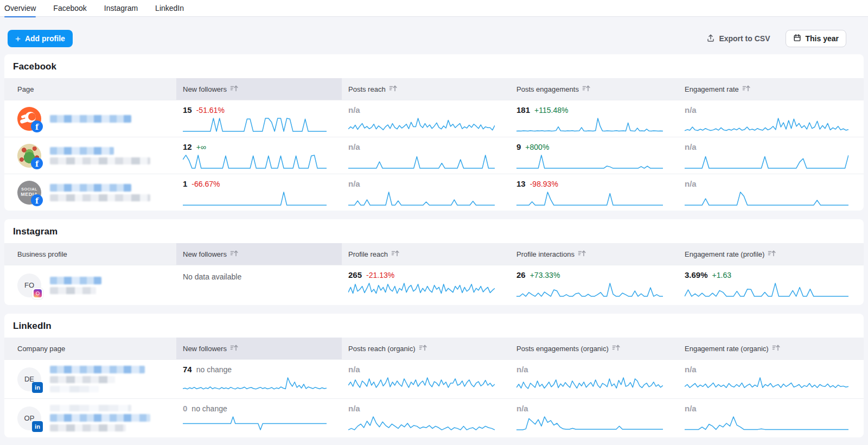 The width and height of the screenshot is (868, 445). What do you see at coordinates (697, 275) in the screenshot?
I see `metric-value: 3.69%` at bounding box center [697, 275].